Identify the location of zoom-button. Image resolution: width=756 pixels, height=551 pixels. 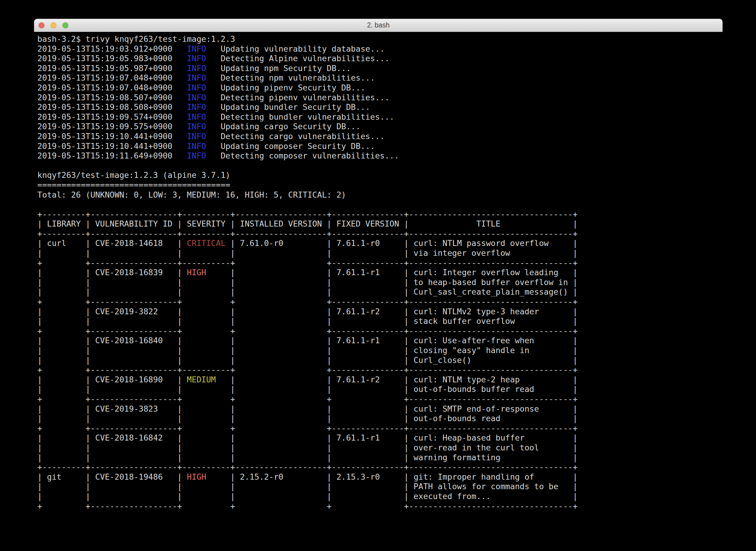
(65, 25).